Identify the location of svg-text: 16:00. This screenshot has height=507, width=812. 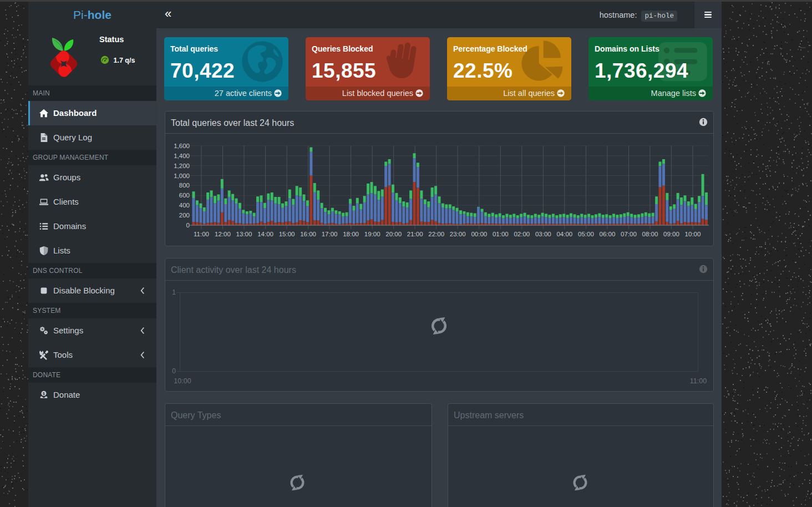
(308, 234).